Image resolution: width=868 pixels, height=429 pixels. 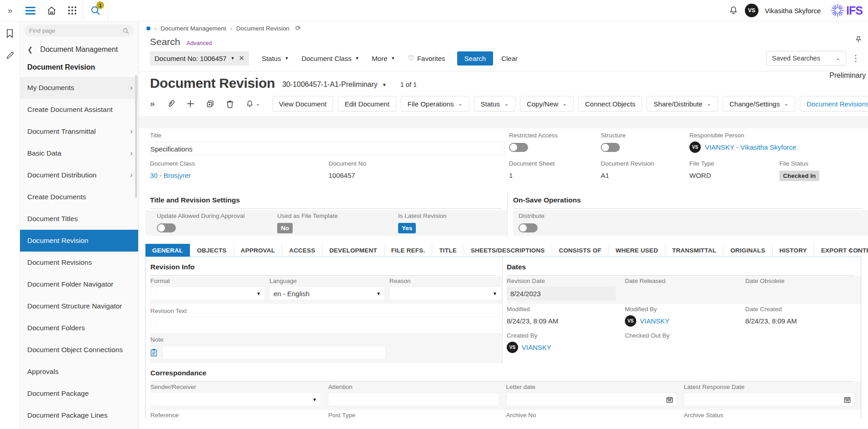 What do you see at coordinates (414, 399) in the screenshot?
I see `attention-input` at bounding box center [414, 399].